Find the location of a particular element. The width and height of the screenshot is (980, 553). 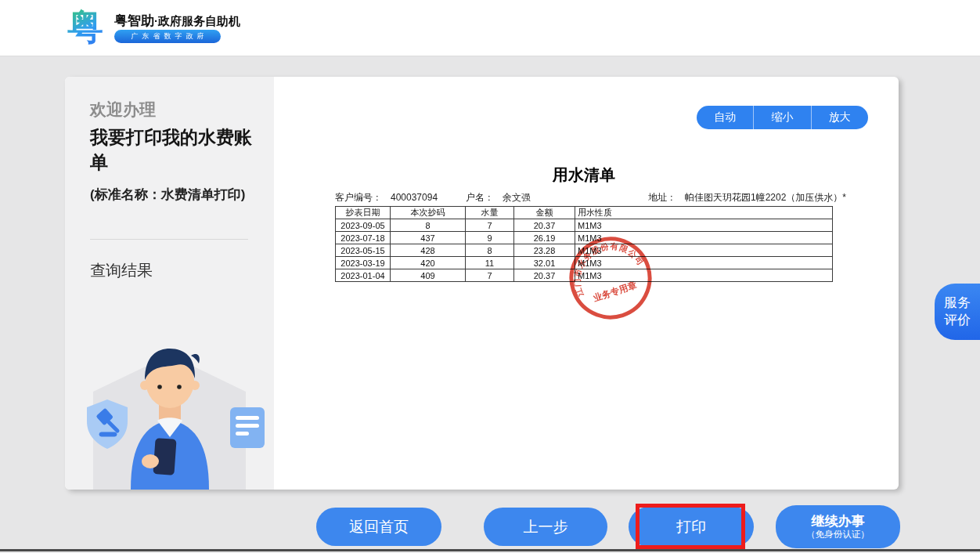

service-title: 我要打印我的水费账单 is located at coordinates (173, 150).